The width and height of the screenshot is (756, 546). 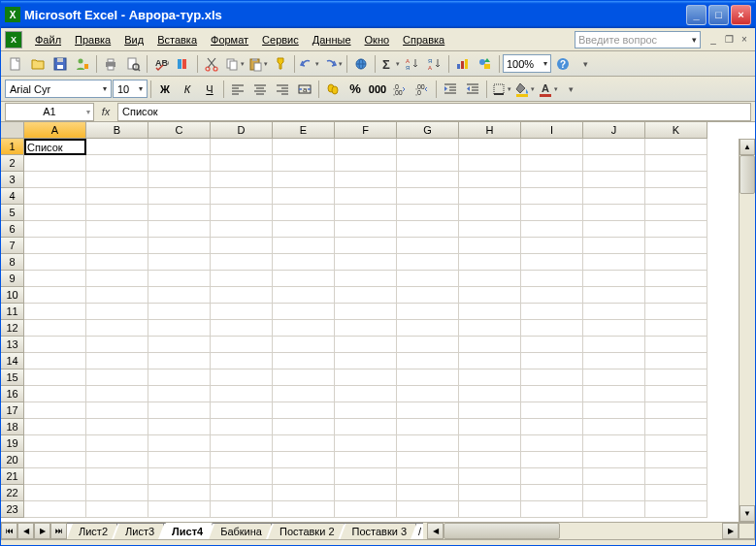 I want to click on cell-A6, so click(x=55, y=229).